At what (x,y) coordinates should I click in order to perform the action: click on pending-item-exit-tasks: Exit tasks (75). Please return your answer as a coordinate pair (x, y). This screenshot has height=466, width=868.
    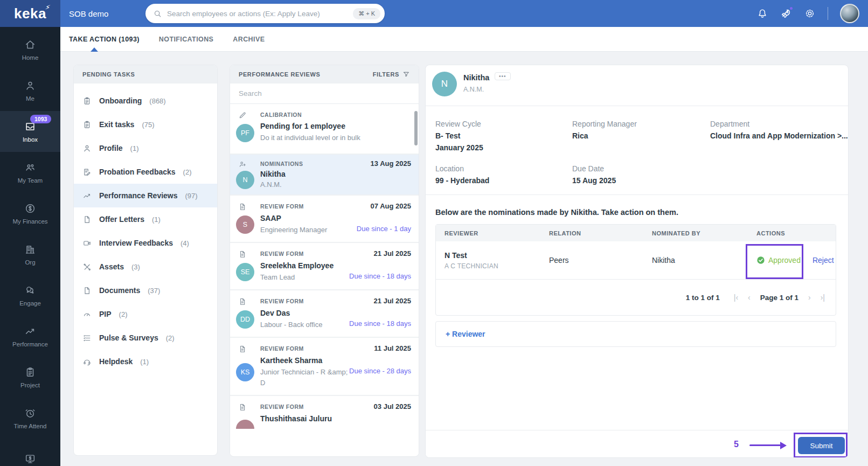
    Looking at the image, I should click on (145, 124).